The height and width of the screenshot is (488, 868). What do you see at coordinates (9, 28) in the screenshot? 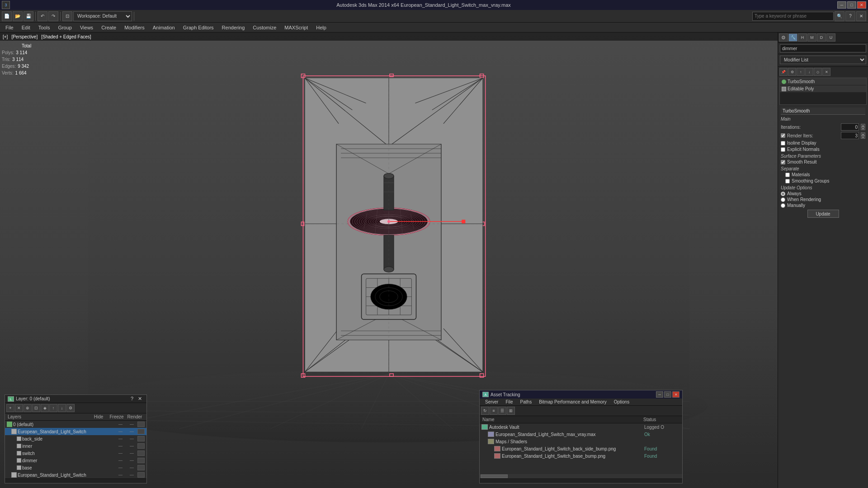
I see `menu-file: File` at bounding box center [9, 28].